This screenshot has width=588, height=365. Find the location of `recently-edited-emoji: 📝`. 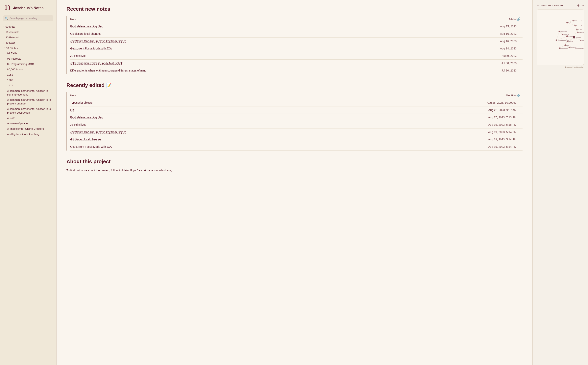

recently-edited-emoji: 📝 is located at coordinates (108, 85).